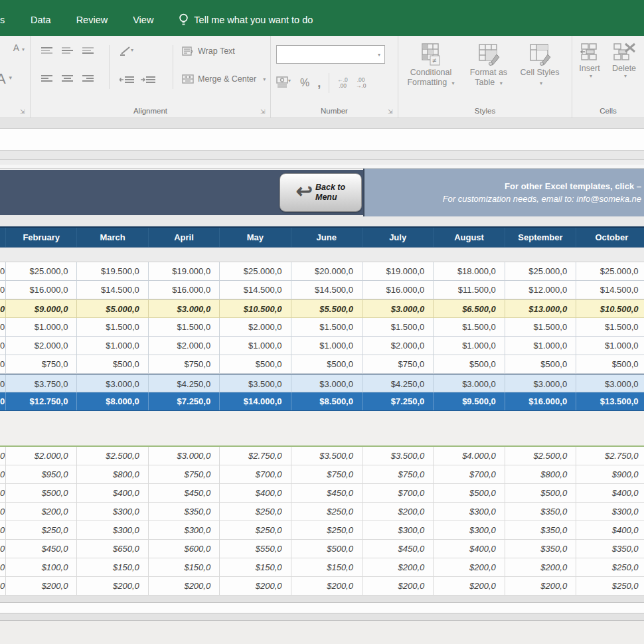 This screenshot has width=644, height=644. I want to click on alignment-dialog-launcher-icon: ⇲, so click(264, 112).